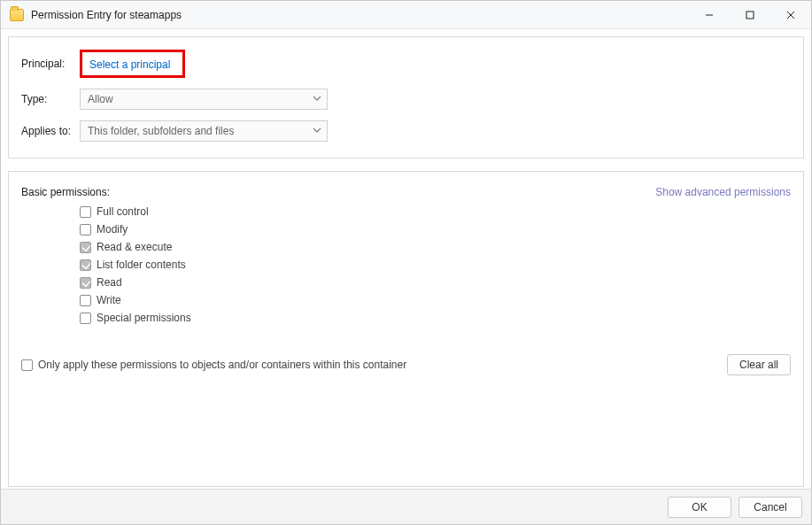 The height and width of the screenshot is (525, 812). Describe the element at coordinates (709, 14) in the screenshot. I see `minimize-button` at that location.